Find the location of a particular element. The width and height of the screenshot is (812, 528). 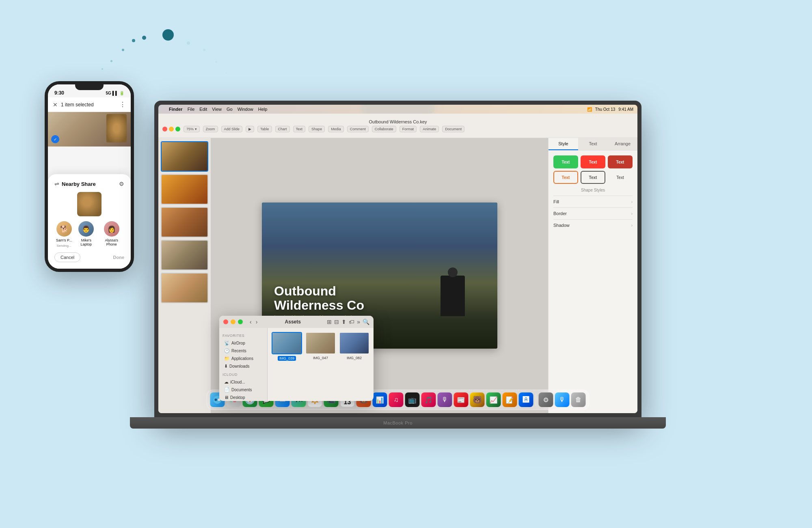

finder-sidebar-recents: 🕐 Recents is located at coordinates (243, 351).